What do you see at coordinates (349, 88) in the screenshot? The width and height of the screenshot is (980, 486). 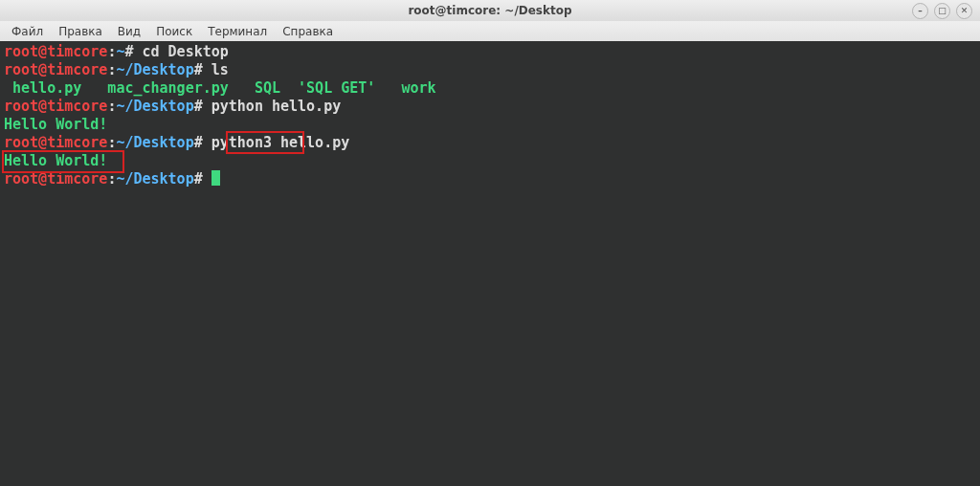 I see `terminal-ls-output: hello.py mac_changer.py SQL 'SQL GET' wo…` at bounding box center [349, 88].